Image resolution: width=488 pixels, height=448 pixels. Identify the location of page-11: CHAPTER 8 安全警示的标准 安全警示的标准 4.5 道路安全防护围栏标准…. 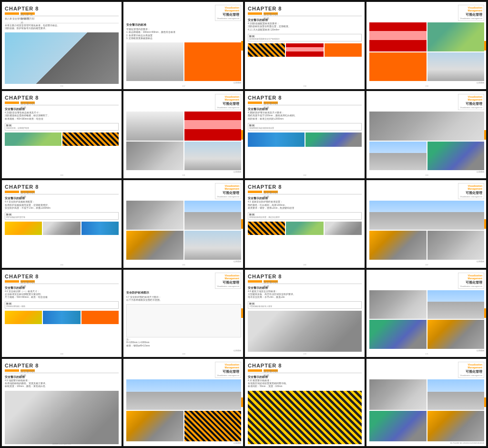
(305, 224).